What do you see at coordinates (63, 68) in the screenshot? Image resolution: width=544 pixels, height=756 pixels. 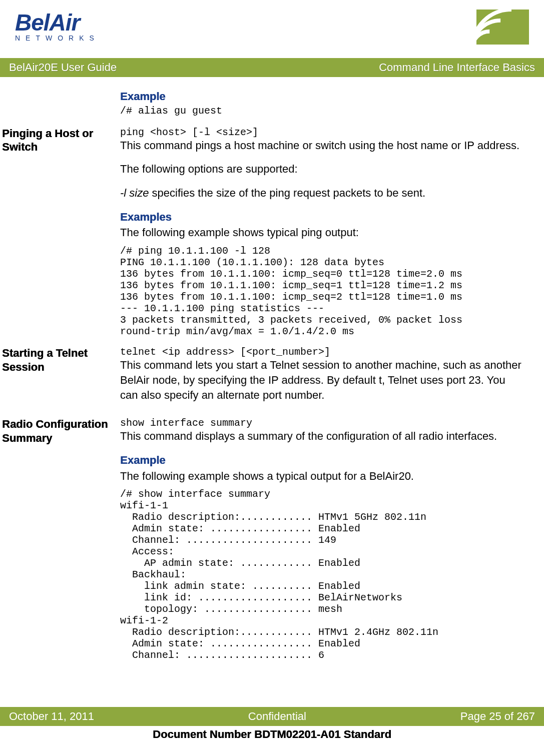 I see `doc-title-left: BelAir20E User Guide` at bounding box center [63, 68].